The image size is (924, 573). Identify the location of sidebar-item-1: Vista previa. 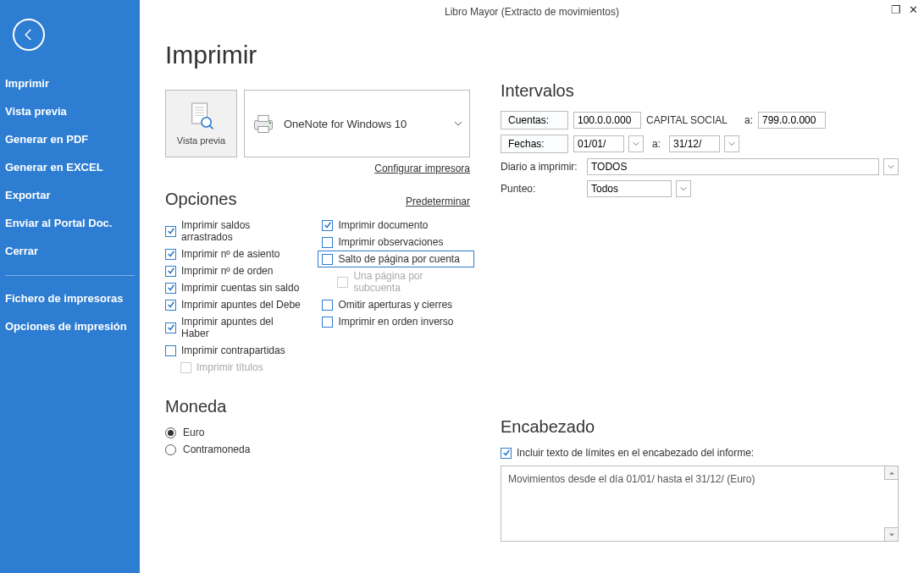
(69, 112).